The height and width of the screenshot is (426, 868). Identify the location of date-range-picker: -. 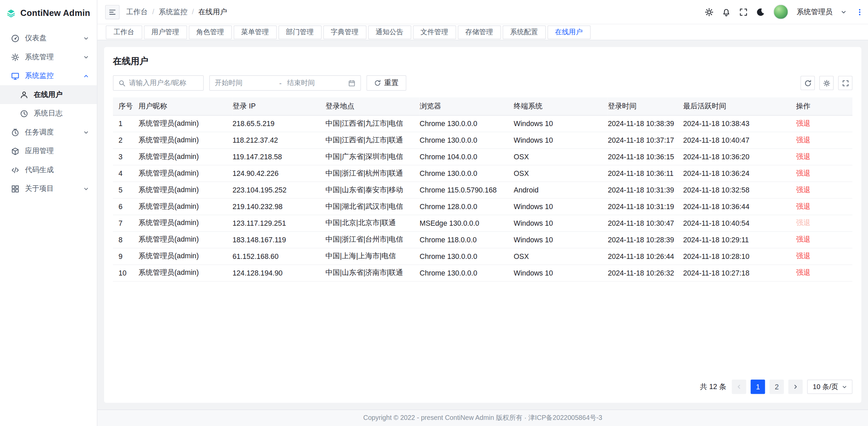
(285, 83).